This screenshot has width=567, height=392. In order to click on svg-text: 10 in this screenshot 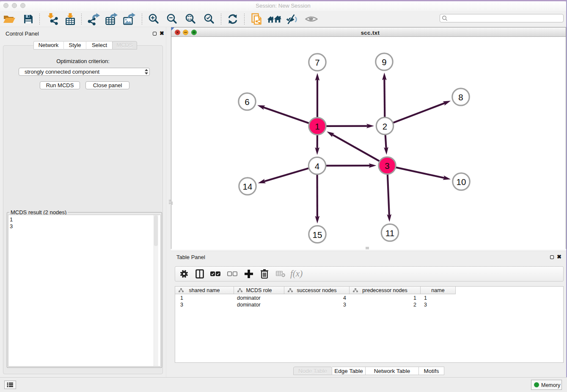, I will do `click(461, 182)`.